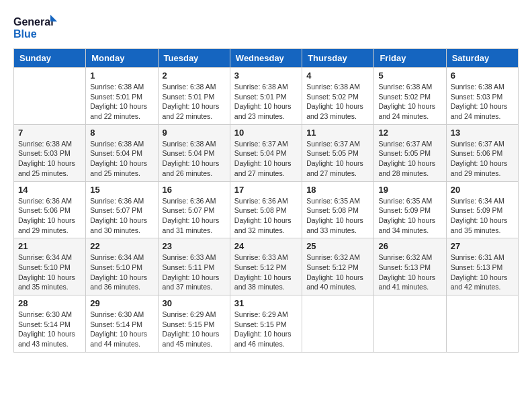  Describe the element at coordinates (266, 97) in the screenshot. I see `calendar-cell: 3Sunrise: 6:38 AM Sunset: 5:01 PM Daylig…` at that location.